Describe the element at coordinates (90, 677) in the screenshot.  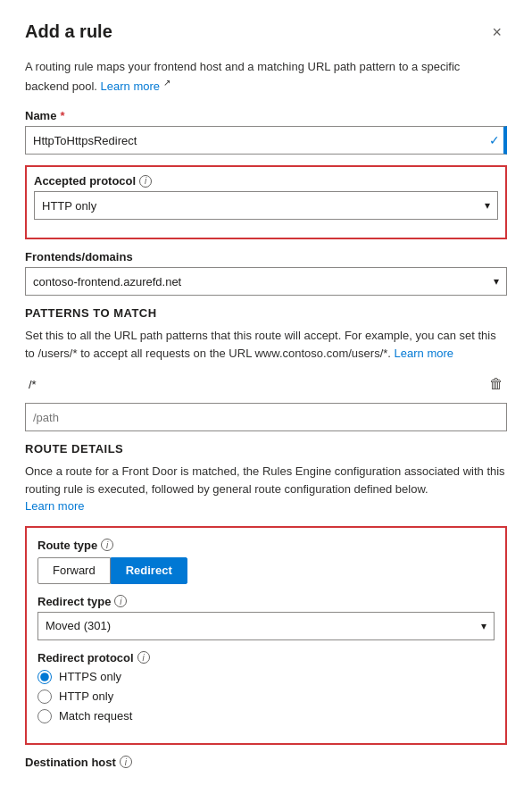
I see `https-only-label: HTTPS only` at that location.